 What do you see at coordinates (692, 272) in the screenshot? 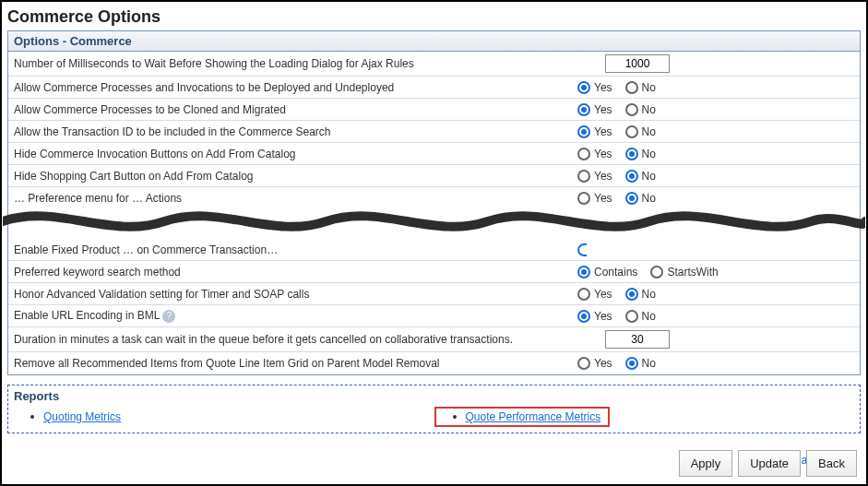
I see `opt2-label: StartsWith` at bounding box center [692, 272].